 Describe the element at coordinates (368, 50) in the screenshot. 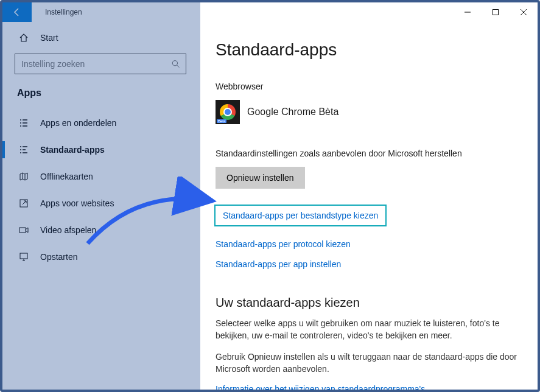

I see `page-title: Standaard-apps` at that location.